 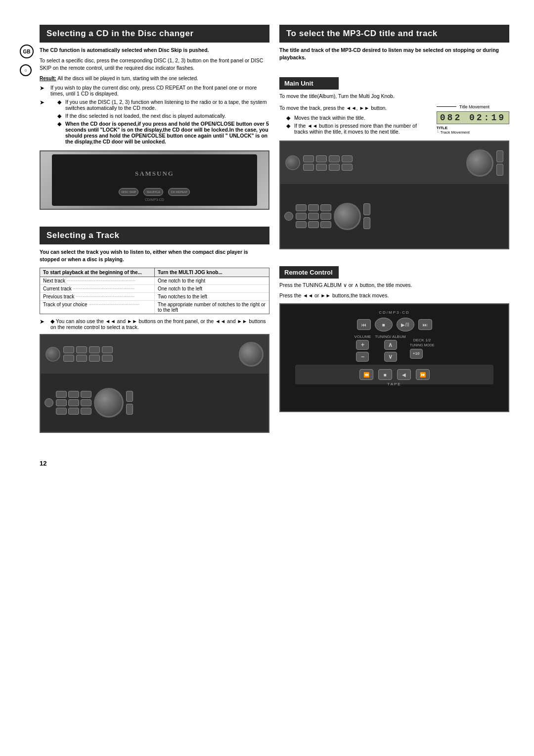 What do you see at coordinates (154, 463) in the screenshot?
I see `page-number: 12` at bounding box center [154, 463].